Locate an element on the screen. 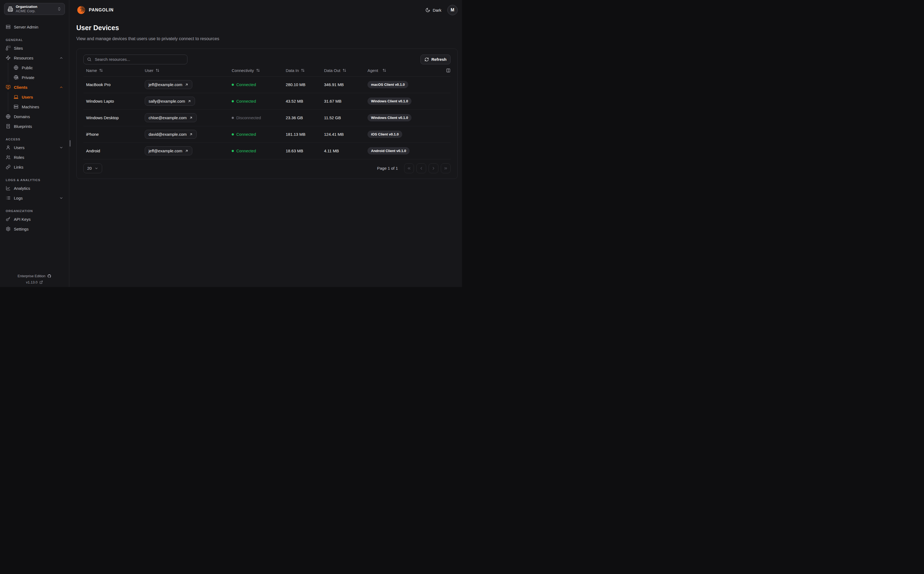 This screenshot has height=574, width=924. sidebar-item-roles: Roles is located at coordinates (35, 157).